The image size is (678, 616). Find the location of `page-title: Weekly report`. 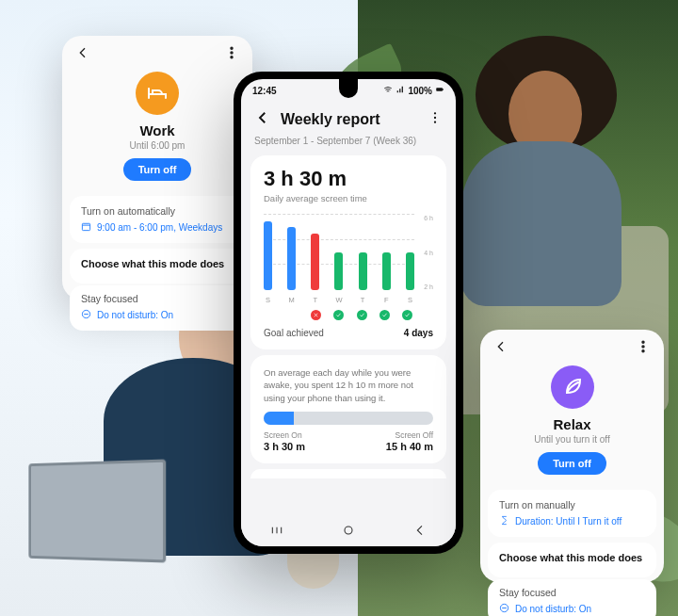

page-title: Weekly report is located at coordinates (349, 120).